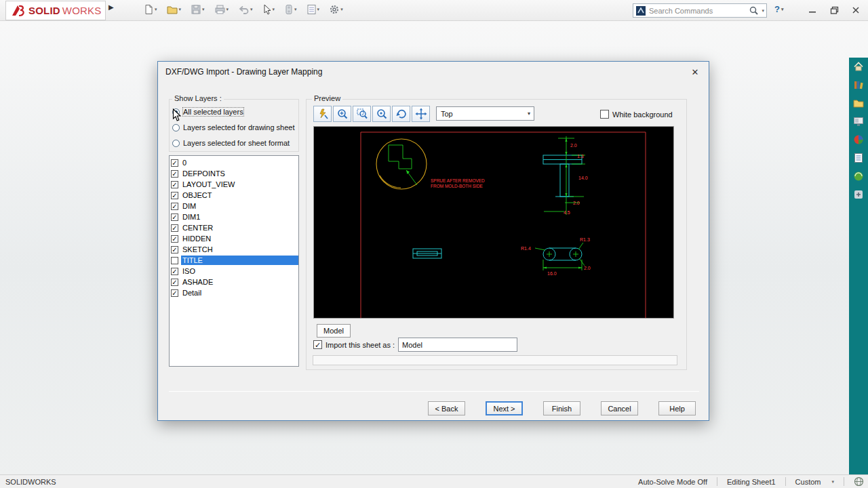 The width and height of the screenshot is (868, 488). What do you see at coordinates (220, 9) in the screenshot?
I see `print-icon` at bounding box center [220, 9].